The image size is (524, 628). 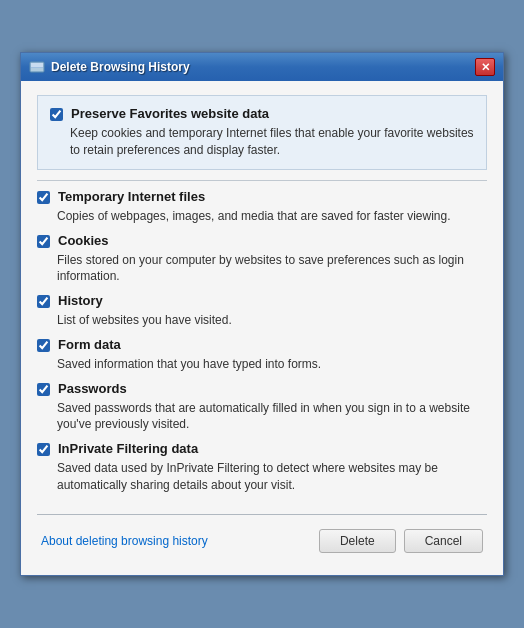 I want to click on temp-files-row: Temporary Internet files, so click(x=262, y=196).